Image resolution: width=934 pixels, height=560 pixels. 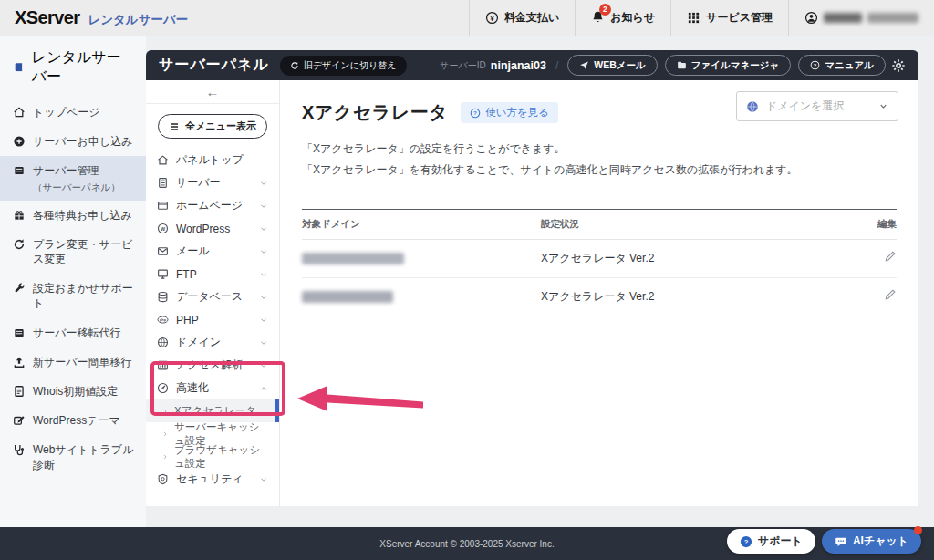 I want to click on notifications-menu-item: 2 お知らせ, so click(x=622, y=18).